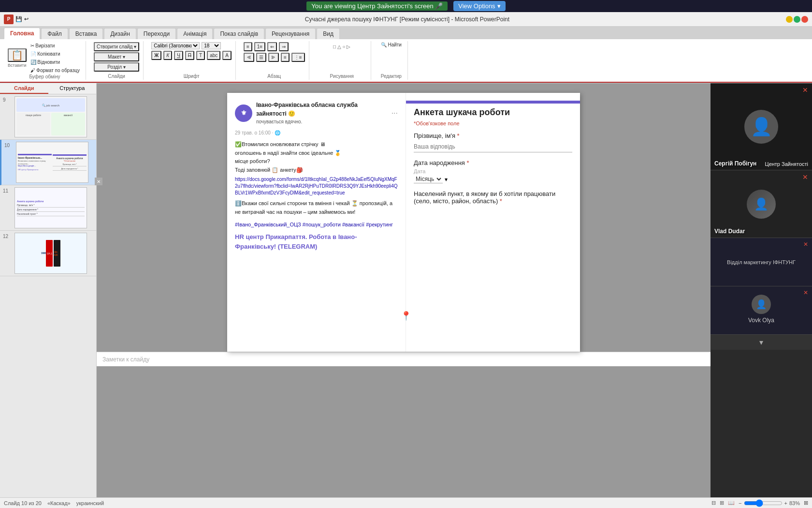 The height and width of the screenshot is (508, 812). What do you see at coordinates (731, 503) in the screenshot?
I see `view-reading-icon: 📖` at bounding box center [731, 503].